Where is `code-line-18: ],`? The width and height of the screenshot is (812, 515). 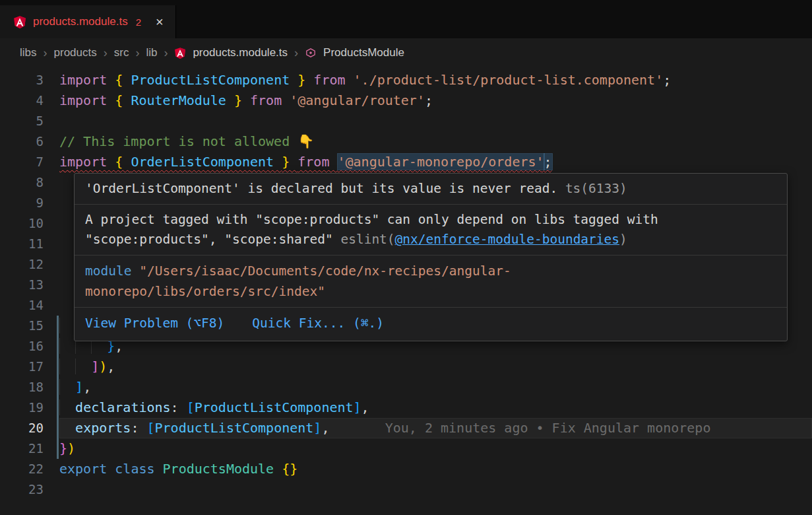 code-line-18: ], is located at coordinates (435, 387).